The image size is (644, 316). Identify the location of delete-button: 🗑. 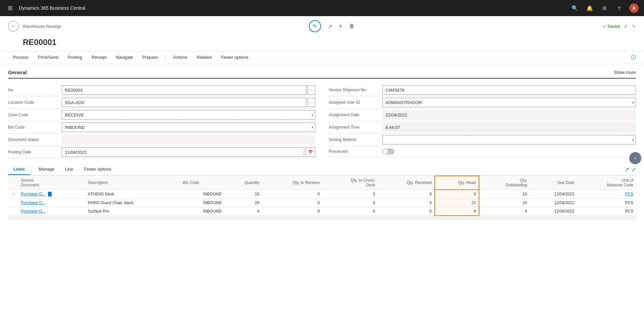
(352, 26).